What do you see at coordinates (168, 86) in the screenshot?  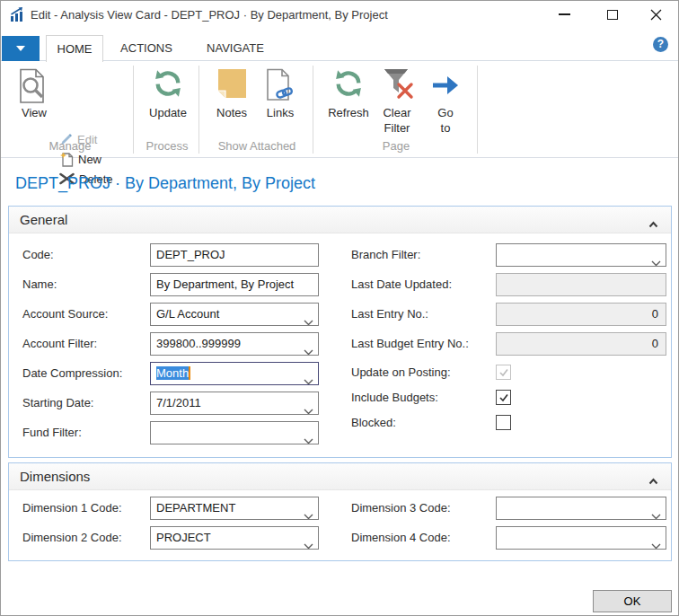 I see `update-icon` at bounding box center [168, 86].